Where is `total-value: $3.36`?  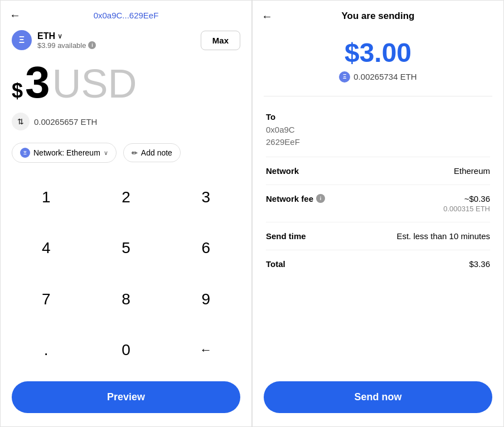
total-value: $3.36 is located at coordinates (479, 264).